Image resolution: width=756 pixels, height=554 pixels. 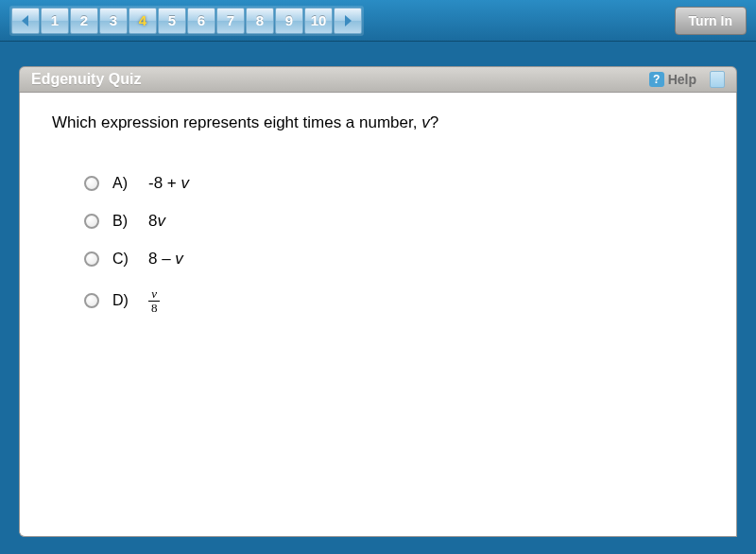 I want to click on choice-letter: C), so click(x=124, y=259).